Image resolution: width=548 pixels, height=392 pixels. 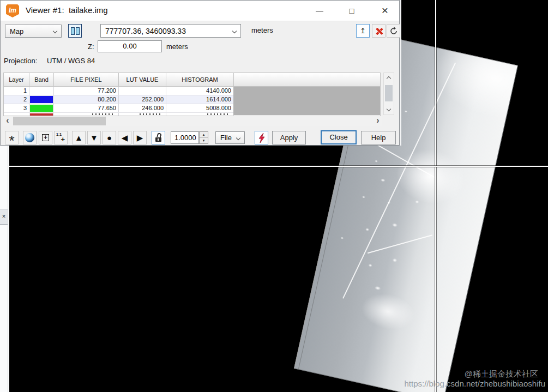 I want to click on scroll-down-icon, so click(x=389, y=109).